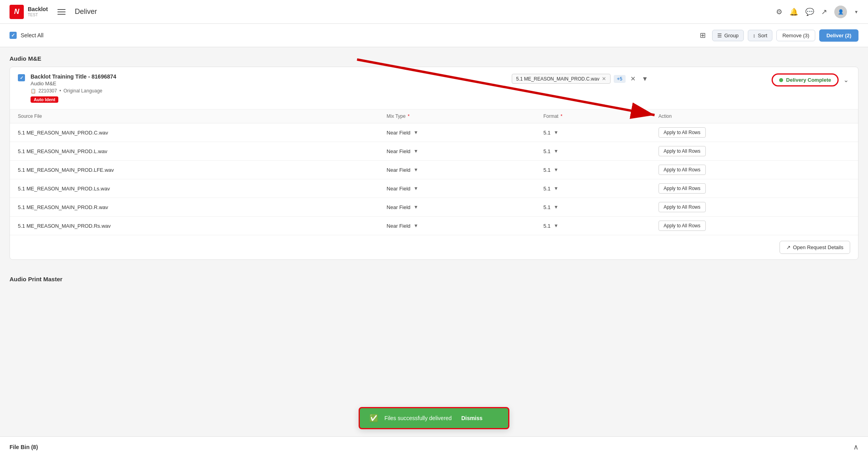 The image size is (868, 457). Describe the element at coordinates (38, 10) in the screenshot. I see `app-name: Backlot` at that location.